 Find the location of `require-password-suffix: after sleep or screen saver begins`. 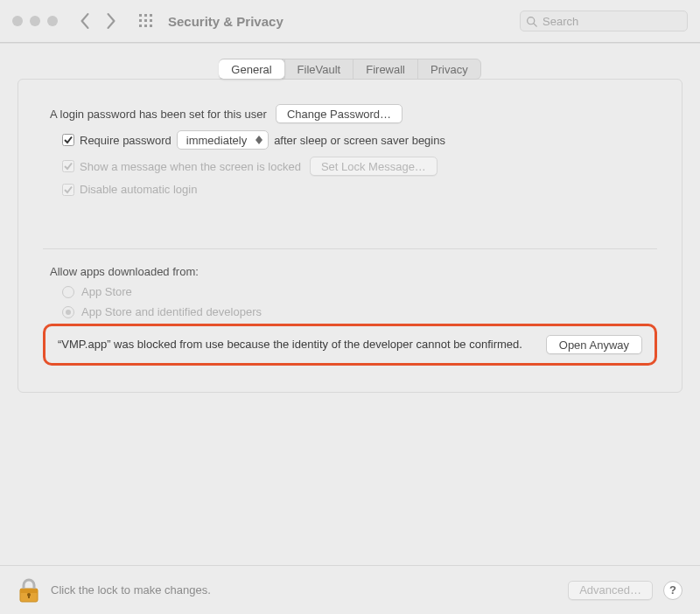

require-password-suffix: after sleep or screen saver begins is located at coordinates (360, 140).